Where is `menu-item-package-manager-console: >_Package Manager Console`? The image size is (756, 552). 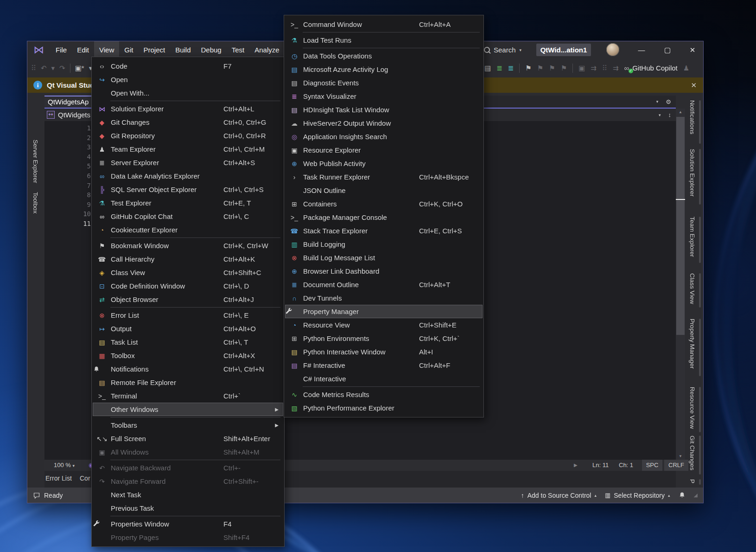
menu-item-package-manager-console: >_Package Manager Console is located at coordinates (384, 217).